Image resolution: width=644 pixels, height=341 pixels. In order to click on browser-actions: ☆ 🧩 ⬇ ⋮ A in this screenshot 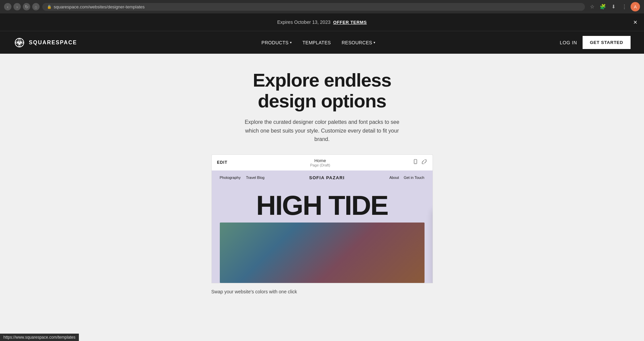, I will do `click(614, 7)`.